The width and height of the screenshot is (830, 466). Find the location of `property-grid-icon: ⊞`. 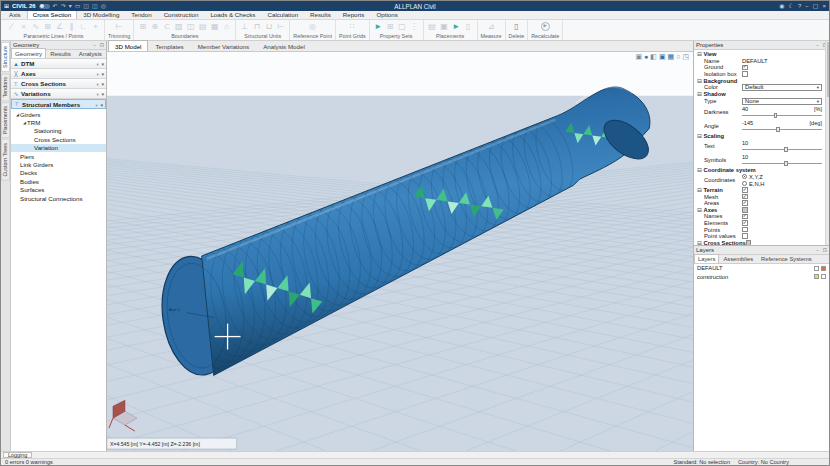

property-grid-icon: ⊞ is located at coordinates (390, 26).